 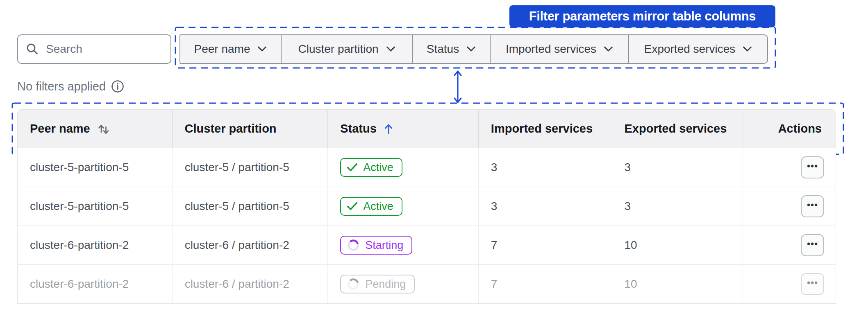 I want to click on filter-dropdown-cluster-partition: Cluster partition, so click(x=347, y=49).